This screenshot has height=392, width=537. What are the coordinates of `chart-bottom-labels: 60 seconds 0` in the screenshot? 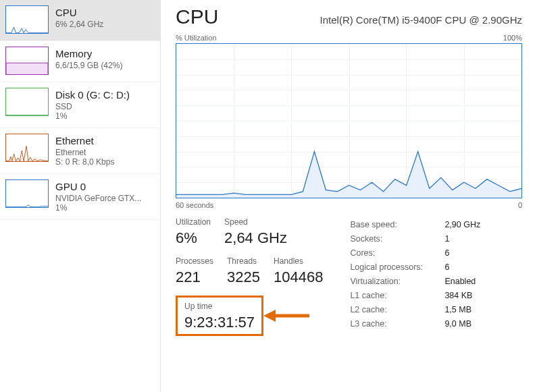 It's located at (349, 205).